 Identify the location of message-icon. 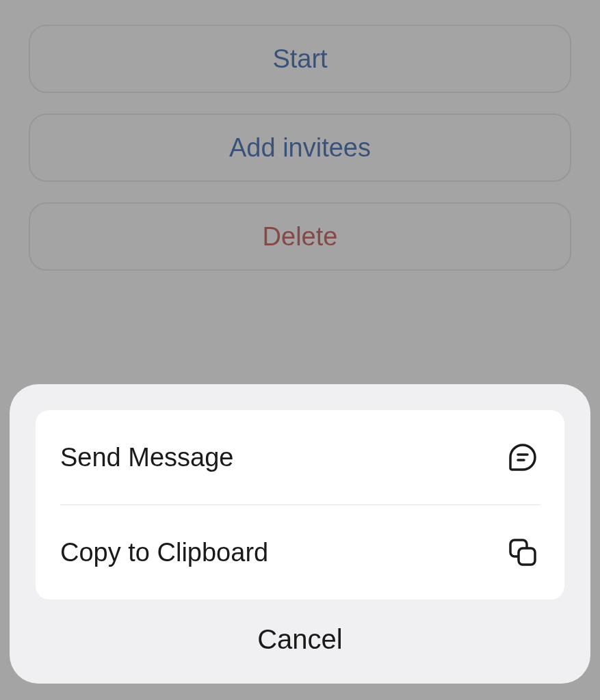
(523, 457).